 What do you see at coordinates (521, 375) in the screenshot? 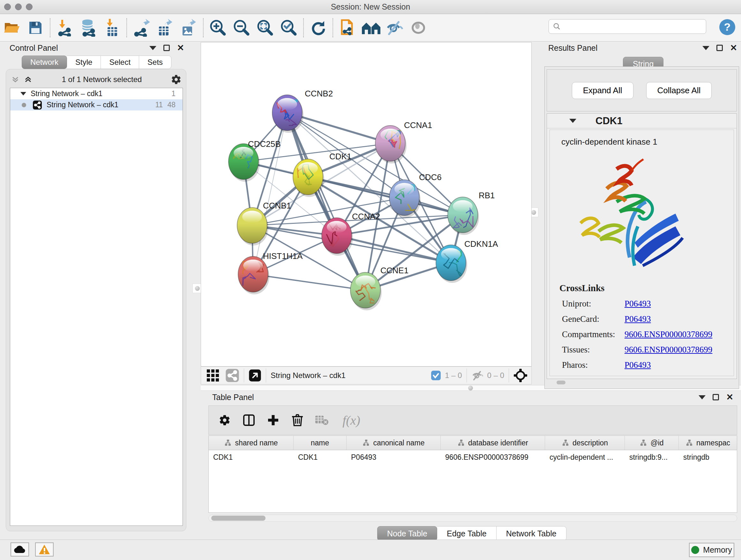
I see `fit-selected-crosshair-icon` at bounding box center [521, 375].